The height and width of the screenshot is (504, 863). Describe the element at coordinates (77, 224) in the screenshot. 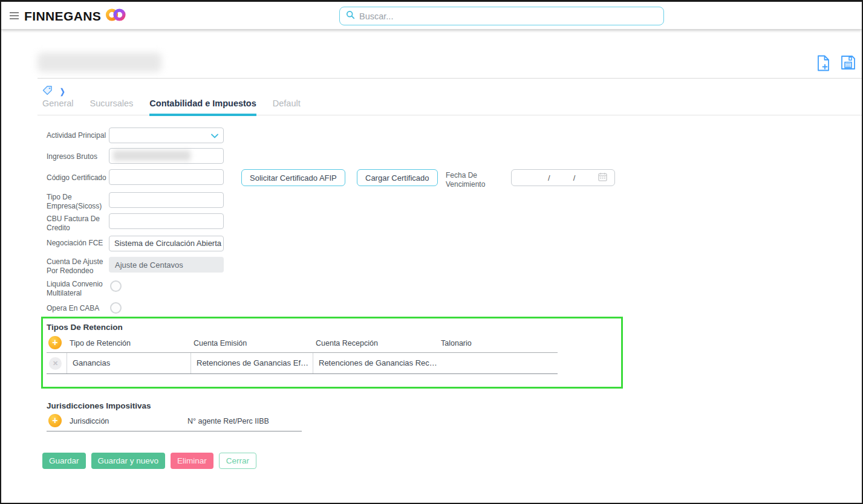

I see `cbu-factura-credito-label: CBU Factura De Credito` at that location.